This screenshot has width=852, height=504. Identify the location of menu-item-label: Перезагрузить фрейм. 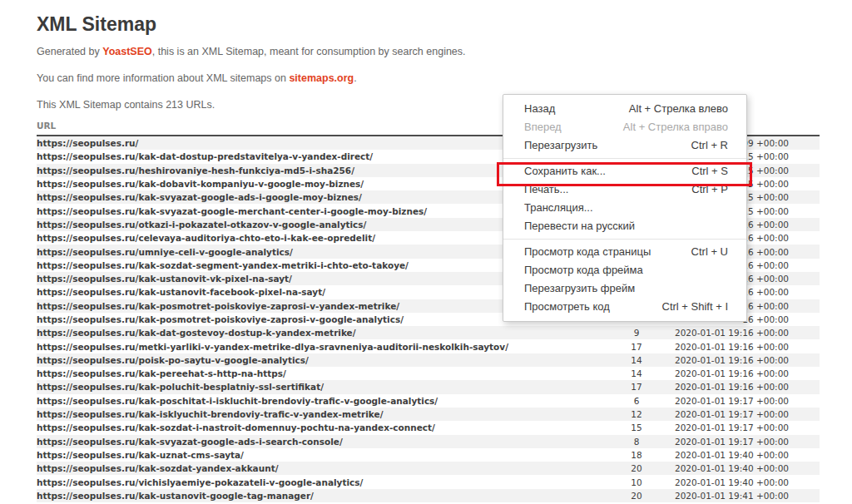
(579, 289).